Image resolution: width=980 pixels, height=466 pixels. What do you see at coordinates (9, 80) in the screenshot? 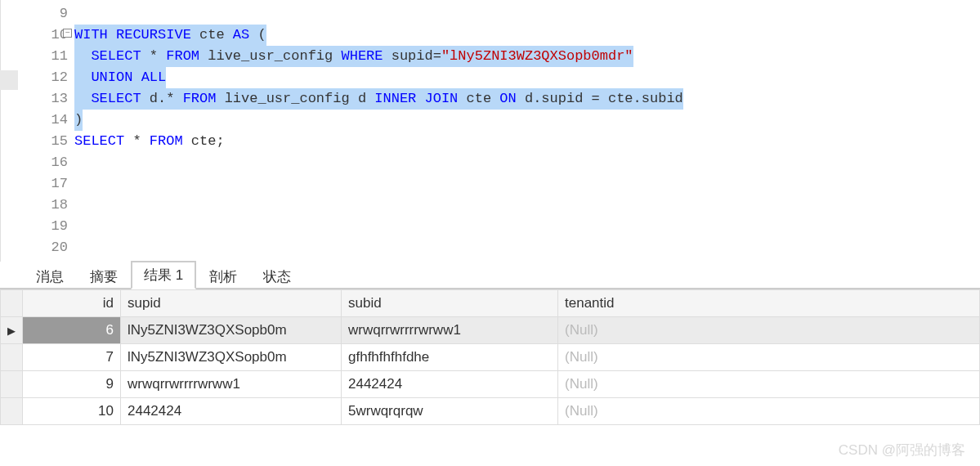
I see `side-sliver` at bounding box center [9, 80].